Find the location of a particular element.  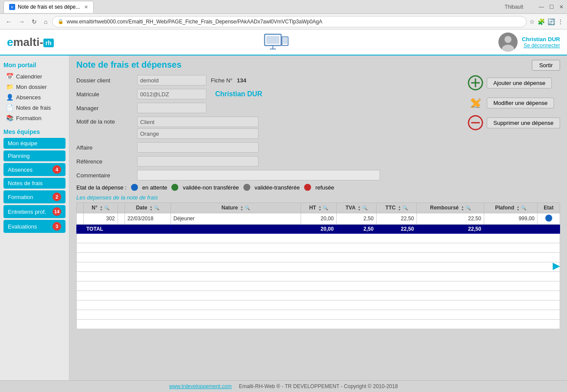

tab-close-button: ✕ is located at coordinates (86, 7).